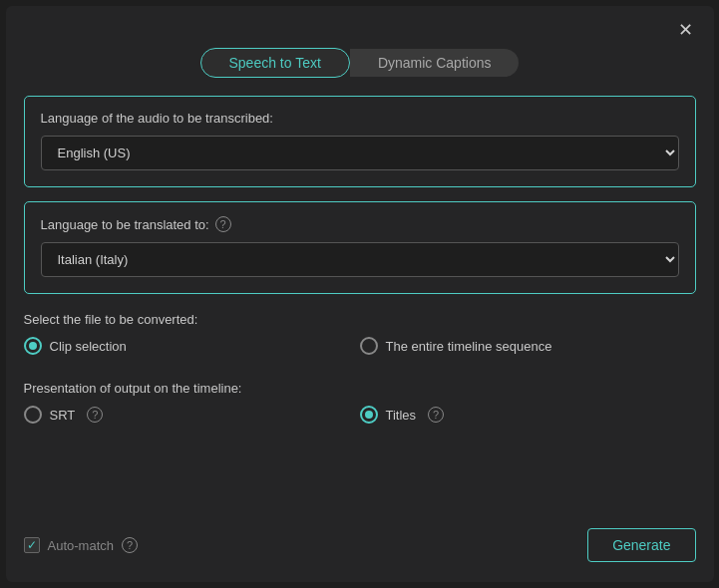 This screenshot has width=719, height=588. Describe the element at coordinates (360, 538) in the screenshot. I see `footer: Auto-match ? Generate` at that location.